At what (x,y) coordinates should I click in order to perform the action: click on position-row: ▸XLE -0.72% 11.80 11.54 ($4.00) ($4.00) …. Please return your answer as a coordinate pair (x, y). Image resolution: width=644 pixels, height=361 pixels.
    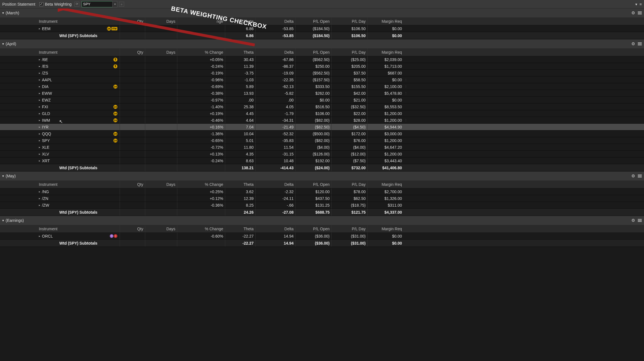
    Looking at the image, I should click on (322, 147).